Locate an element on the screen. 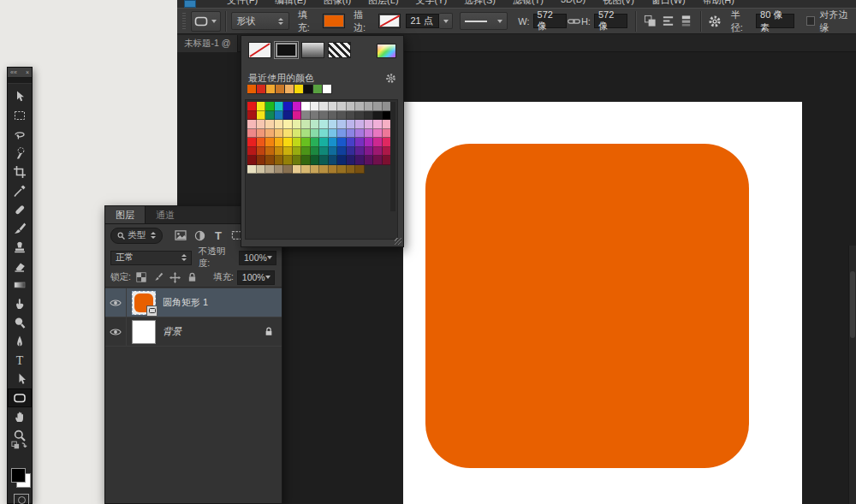  menu-item: 图层(L) is located at coordinates (383, 3).